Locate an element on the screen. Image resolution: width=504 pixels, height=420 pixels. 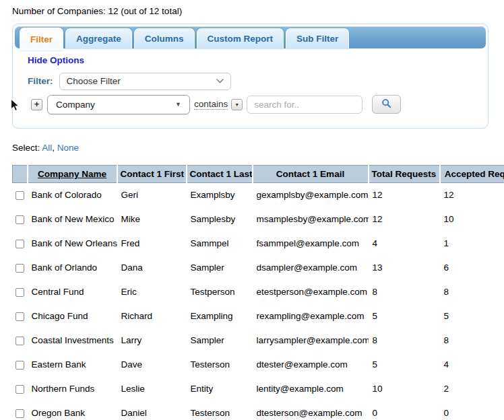
company-name-cell: Northern Funds is located at coordinates (73, 389).